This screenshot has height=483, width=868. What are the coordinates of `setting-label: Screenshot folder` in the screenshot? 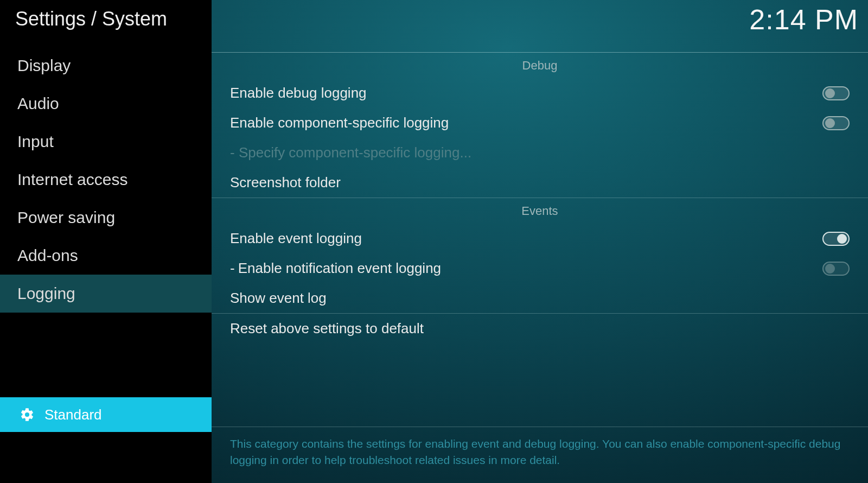 It's located at (540, 182).